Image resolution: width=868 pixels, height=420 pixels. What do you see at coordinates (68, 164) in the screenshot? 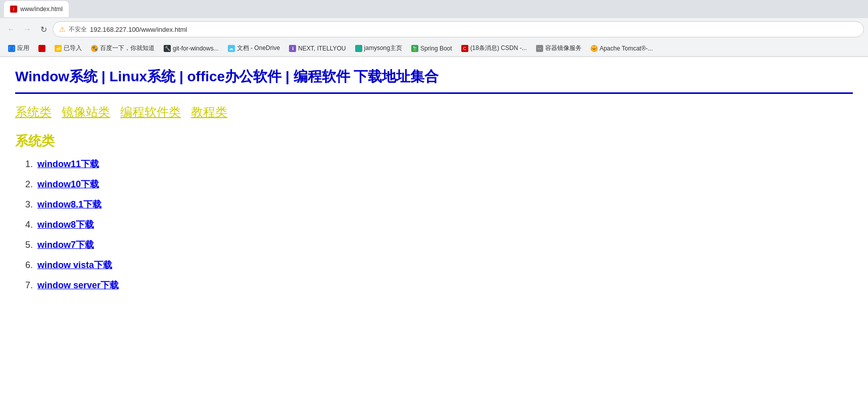
I see `download-link-win11: window11下载` at bounding box center [68, 164].